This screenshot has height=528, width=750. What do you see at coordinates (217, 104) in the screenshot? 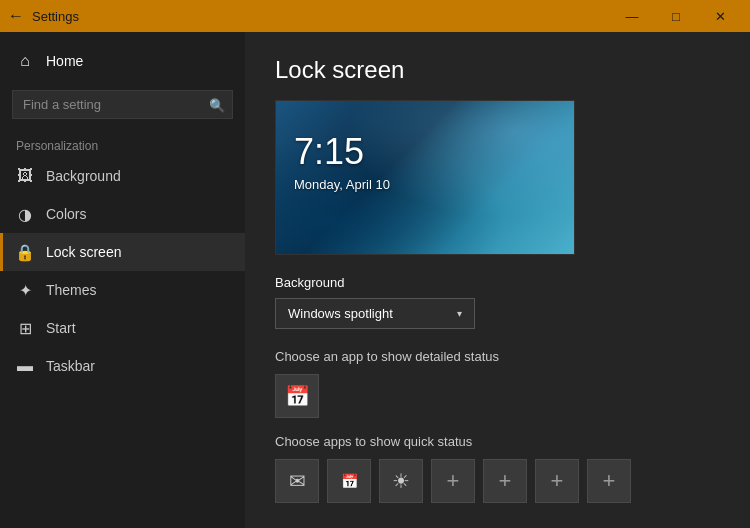
I see `search-icon: 🔍` at bounding box center [217, 104].